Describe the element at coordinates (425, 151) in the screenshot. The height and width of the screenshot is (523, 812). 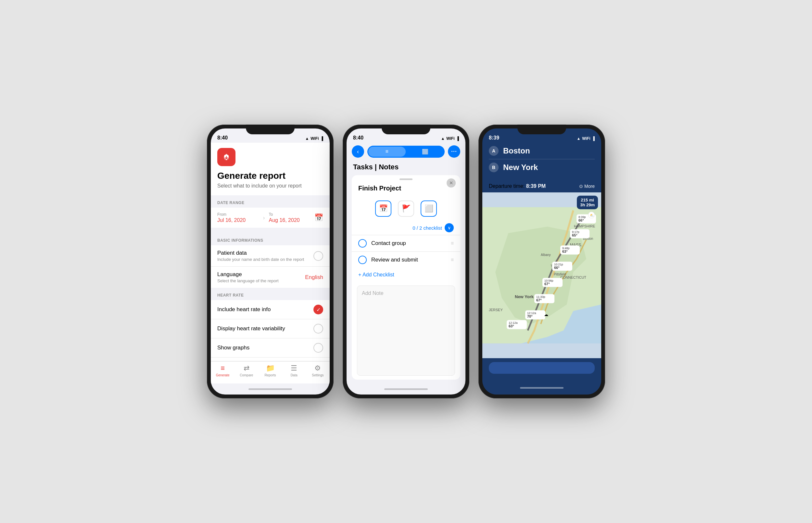
I see `seg-notes-btn: ⬜` at that location.